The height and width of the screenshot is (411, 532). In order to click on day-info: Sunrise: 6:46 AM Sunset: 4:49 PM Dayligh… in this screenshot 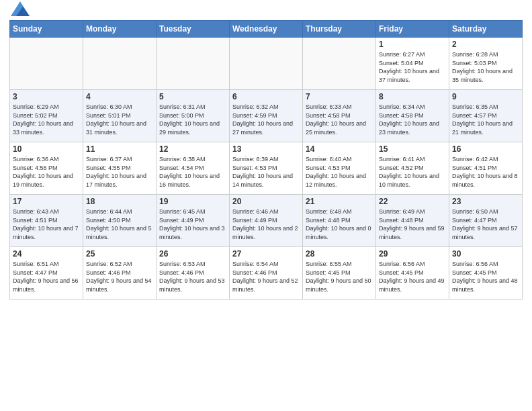, I will do `click(266, 224)`.